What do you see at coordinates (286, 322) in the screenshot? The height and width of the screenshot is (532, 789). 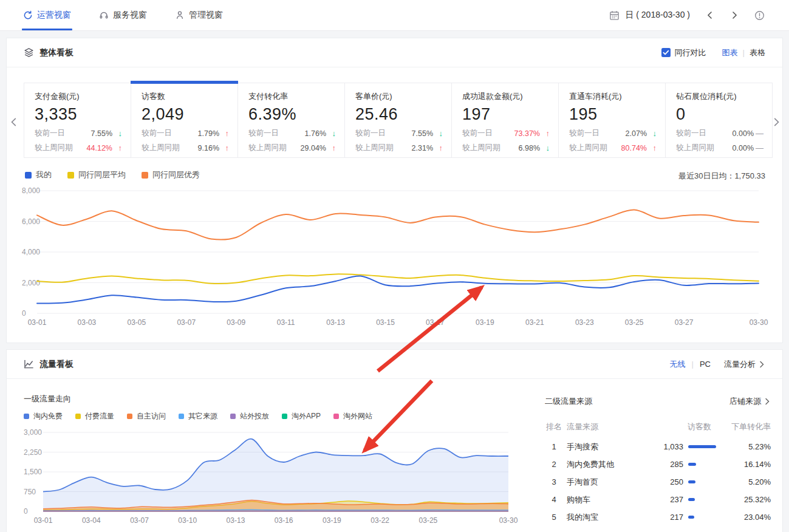 I see `svg-text: 03-11` at bounding box center [286, 322].